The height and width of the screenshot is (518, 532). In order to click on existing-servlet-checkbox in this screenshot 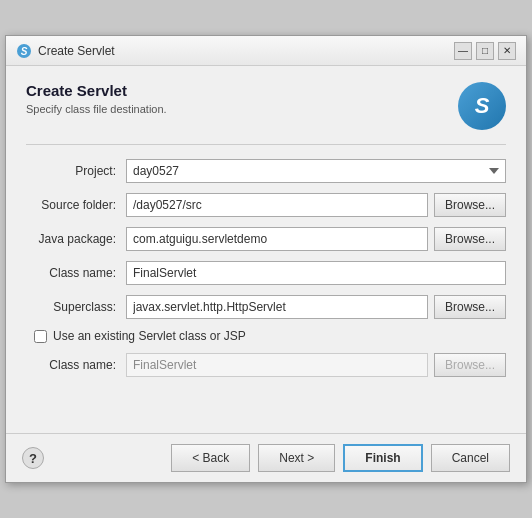, I will do `click(40, 336)`.